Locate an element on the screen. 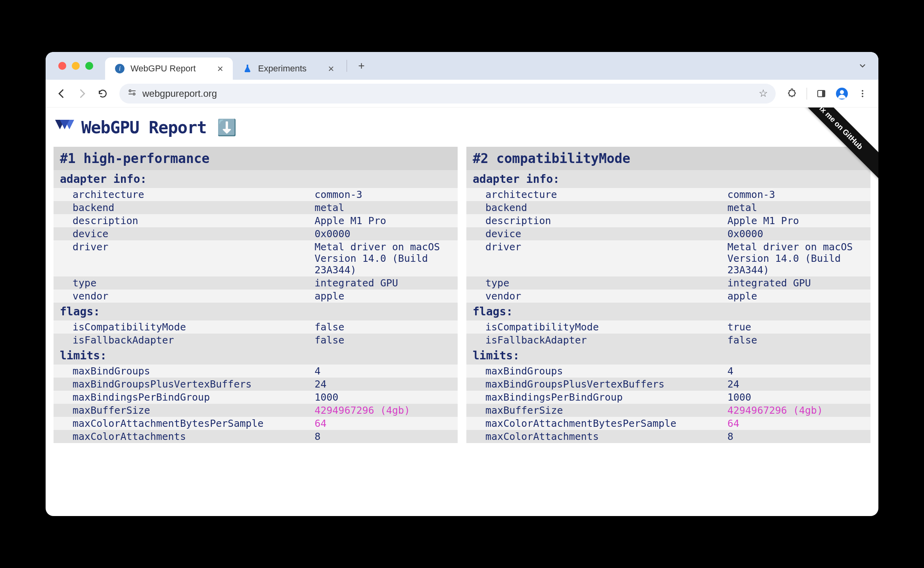  row-key: maxBufferSize is located at coordinates (183, 410).